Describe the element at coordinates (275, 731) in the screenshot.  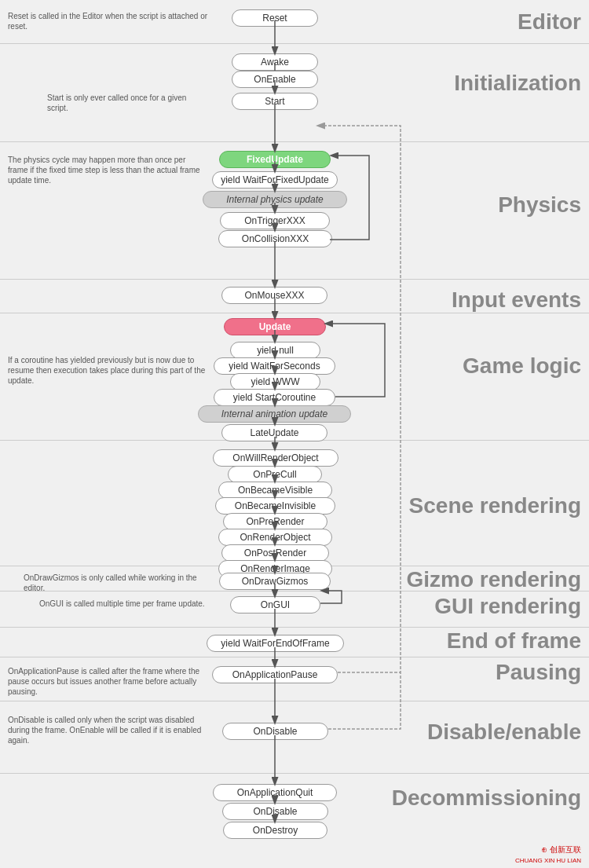
I see `node-ondisable1: OnDisable` at that location.